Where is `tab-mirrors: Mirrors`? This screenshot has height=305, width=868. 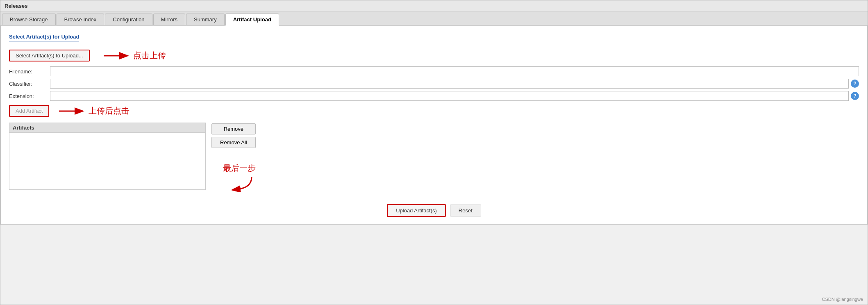
tab-mirrors: Mirrors is located at coordinates (169, 19).